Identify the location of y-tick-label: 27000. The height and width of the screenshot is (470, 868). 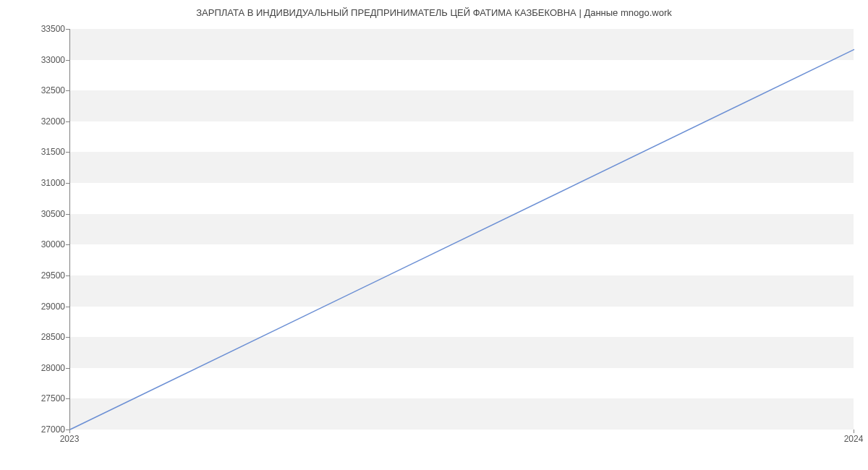
(51, 430).